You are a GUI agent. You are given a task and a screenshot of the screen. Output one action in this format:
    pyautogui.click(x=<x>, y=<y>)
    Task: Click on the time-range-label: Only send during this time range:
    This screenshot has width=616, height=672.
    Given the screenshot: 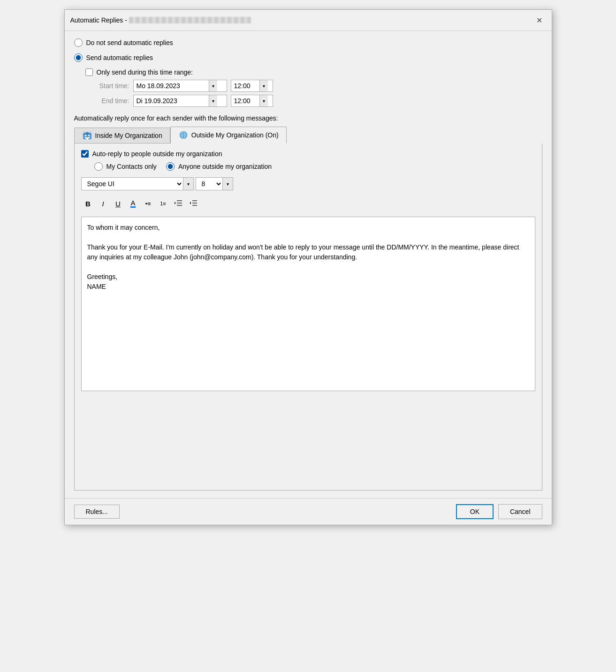 What is the action you would take?
    pyautogui.click(x=144, y=72)
    